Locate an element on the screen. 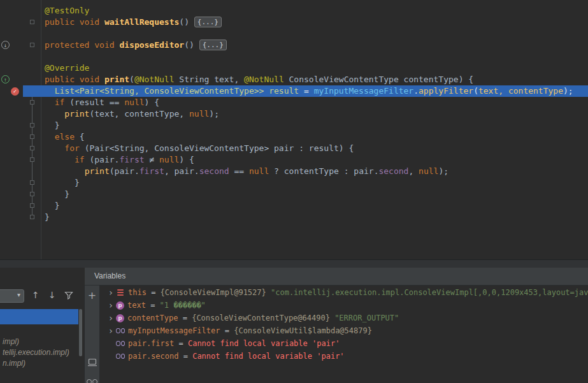 The width and height of the screenshot is (588, 383). code-line: public void waitAllRequests() {...} is located at coordinates (316, 22).